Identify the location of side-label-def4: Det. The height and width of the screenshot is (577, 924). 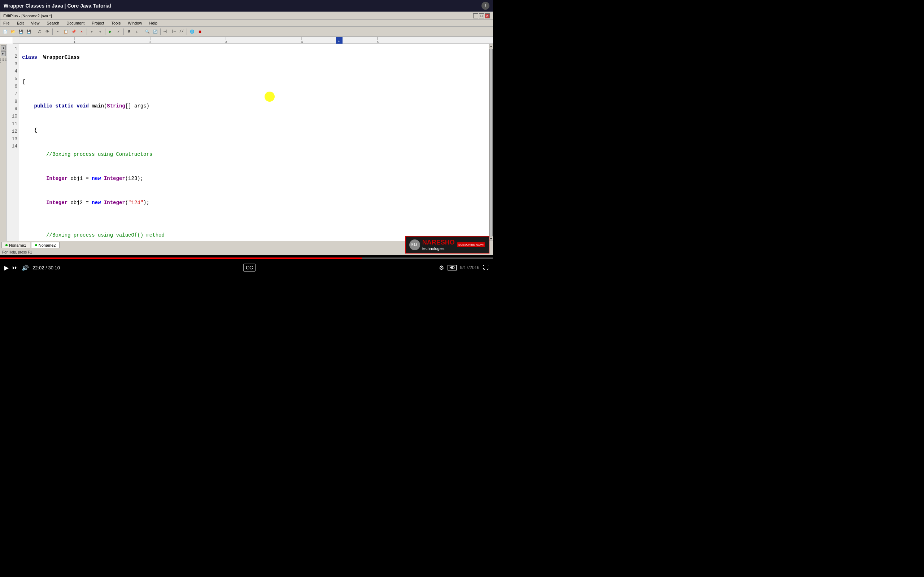
(1, 61).